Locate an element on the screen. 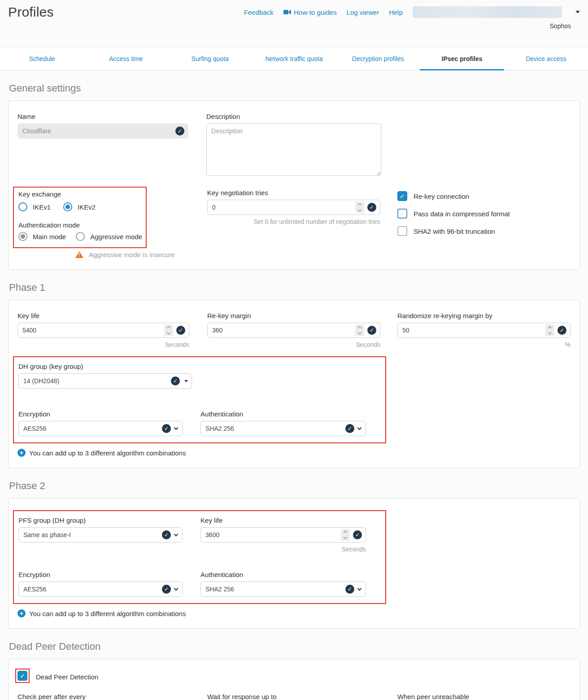  phase1-encryption-label: Encryption is located at coordinates (100, 414).